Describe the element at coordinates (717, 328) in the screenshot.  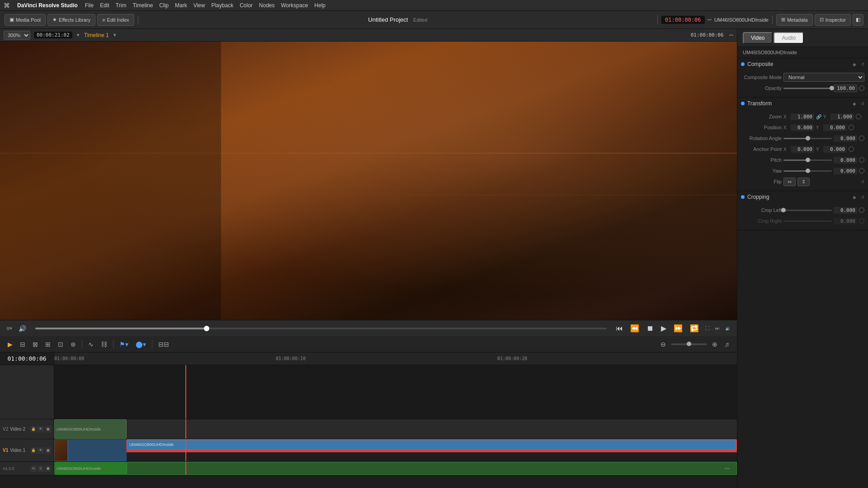
I see `next-clip-button: ⏭` at that location.